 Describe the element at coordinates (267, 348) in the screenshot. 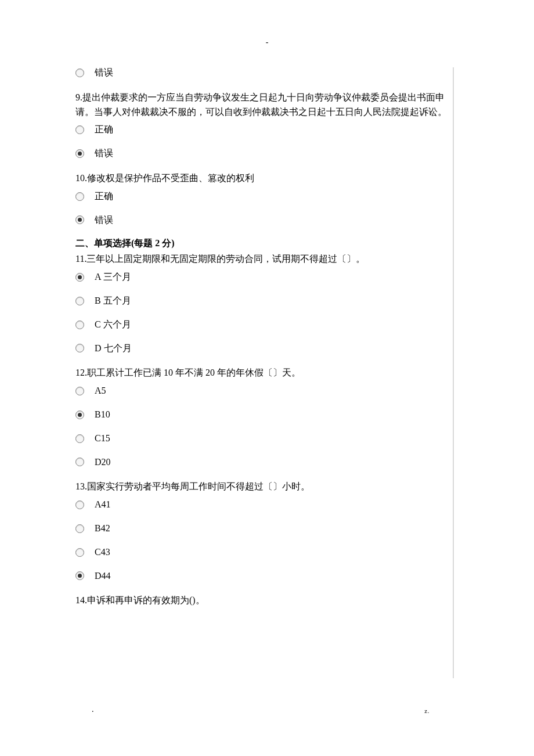

I see `q11-option-d: D 七个月` at that location.